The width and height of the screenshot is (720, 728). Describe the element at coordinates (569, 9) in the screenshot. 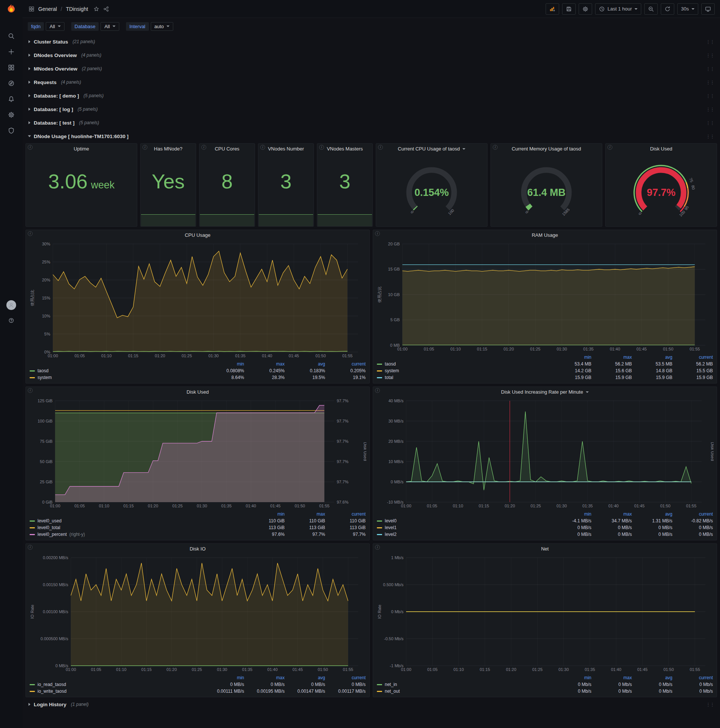

I see `save-dashboard-button` at that location.